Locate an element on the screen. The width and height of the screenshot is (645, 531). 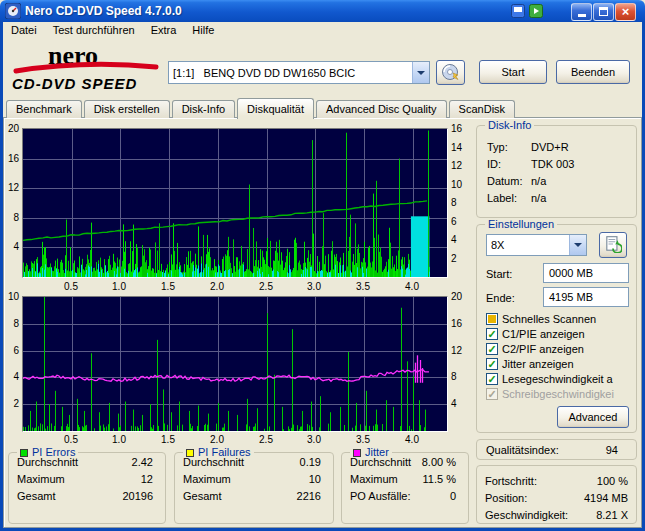
stat-label: PO Ausfälle: is located at coordinates (380, 496).